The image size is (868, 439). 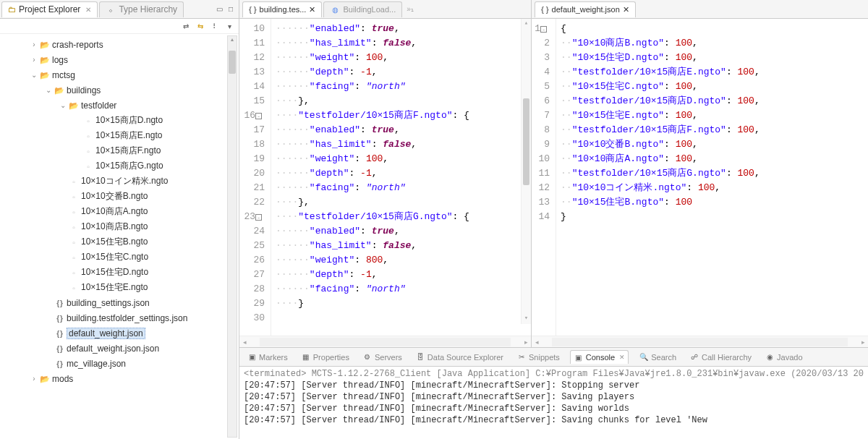 I want to click on bottom-tab-data-source-explorer: 🗄Data Source Explorer, so click(x=459, y=357).